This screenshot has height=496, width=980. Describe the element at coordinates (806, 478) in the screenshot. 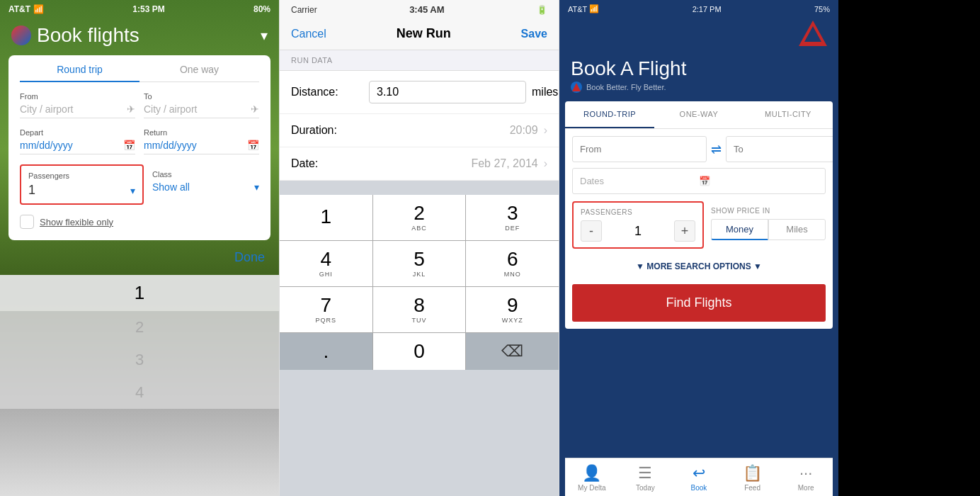

I see `nav-more: ··· More` at that location.